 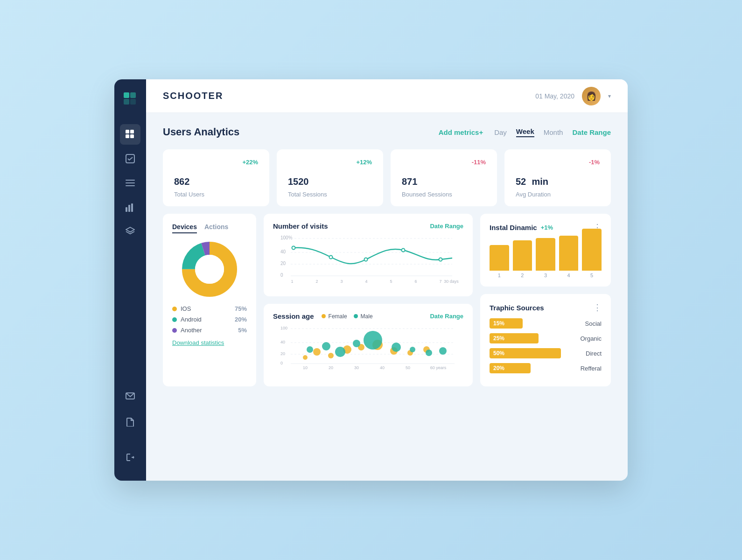 What do you see at coordinates (130, 396) in the screenshot?
I see `mail-icon` at bounding box center [130, 396].